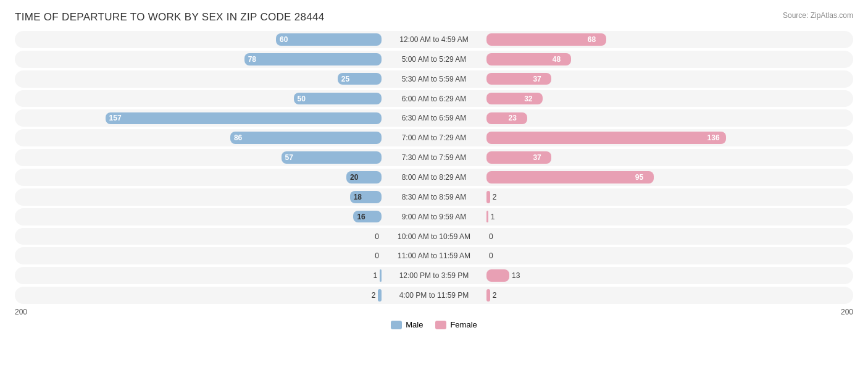 The image size is (868, 367). Describe the element at coordinates (640, 177) in the screenshot. I see `female-value-label: 95` at that location.